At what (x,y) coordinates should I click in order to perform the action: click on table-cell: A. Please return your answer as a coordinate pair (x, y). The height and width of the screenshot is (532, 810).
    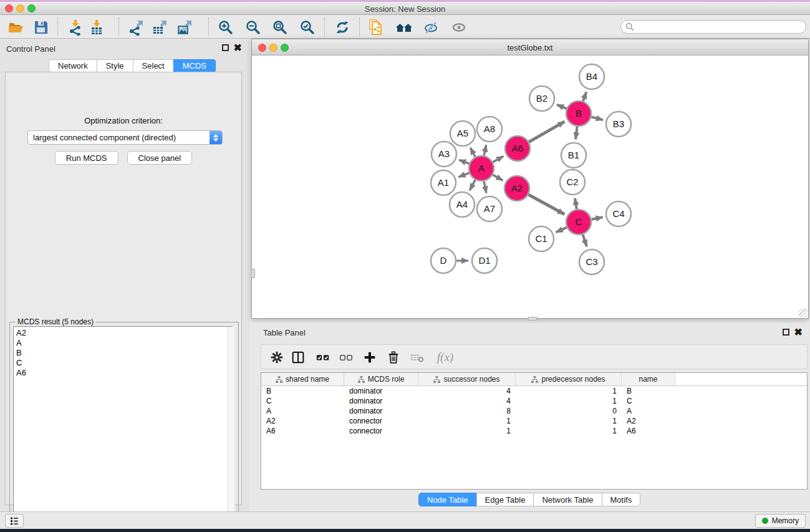
    Looking at the image, I should click on (648, 411).